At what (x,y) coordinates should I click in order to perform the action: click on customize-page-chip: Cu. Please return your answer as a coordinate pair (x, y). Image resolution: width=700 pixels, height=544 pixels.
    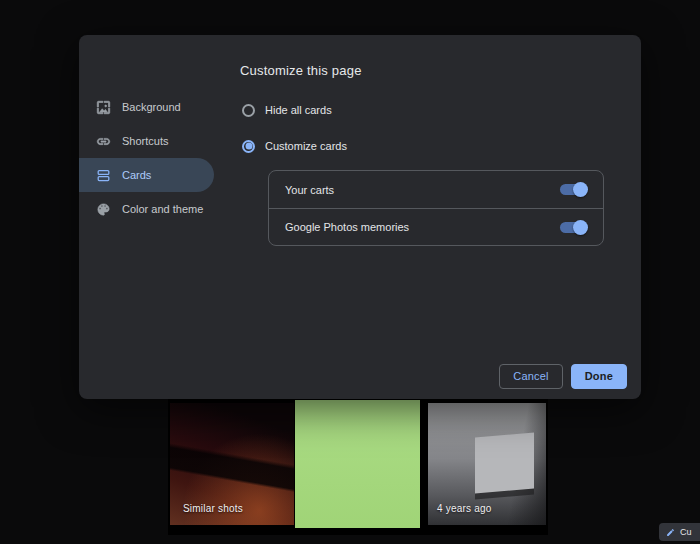
    Looking at the image, I should click on (680, 532).